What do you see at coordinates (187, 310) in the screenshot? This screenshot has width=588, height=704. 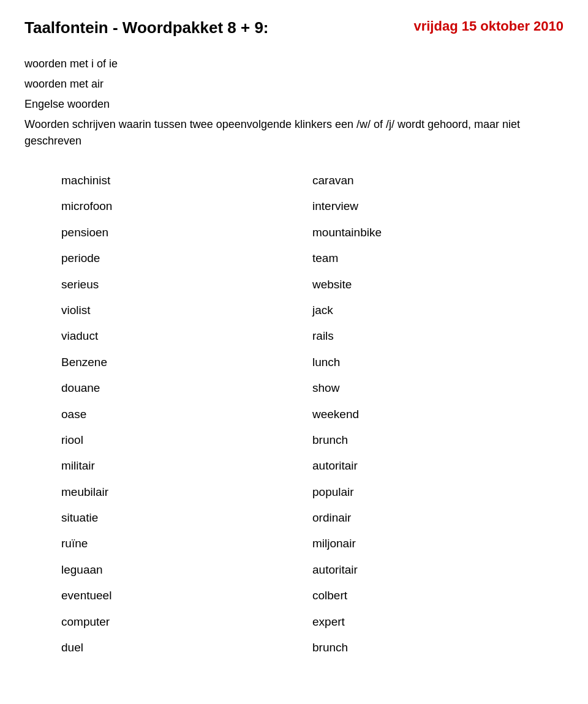 I see `word-left-5: violist` at bounding box center [187, 310].